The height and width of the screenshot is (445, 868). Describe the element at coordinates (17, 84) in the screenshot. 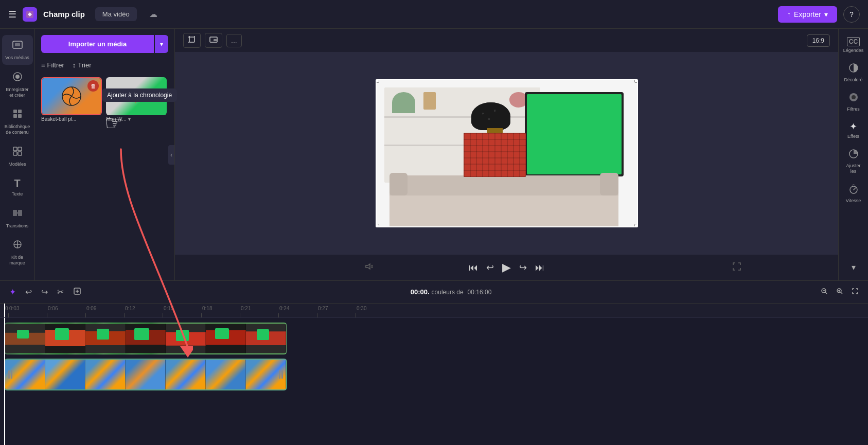

I see `sidebar-item-record: Enregistrer et créer` at that location.